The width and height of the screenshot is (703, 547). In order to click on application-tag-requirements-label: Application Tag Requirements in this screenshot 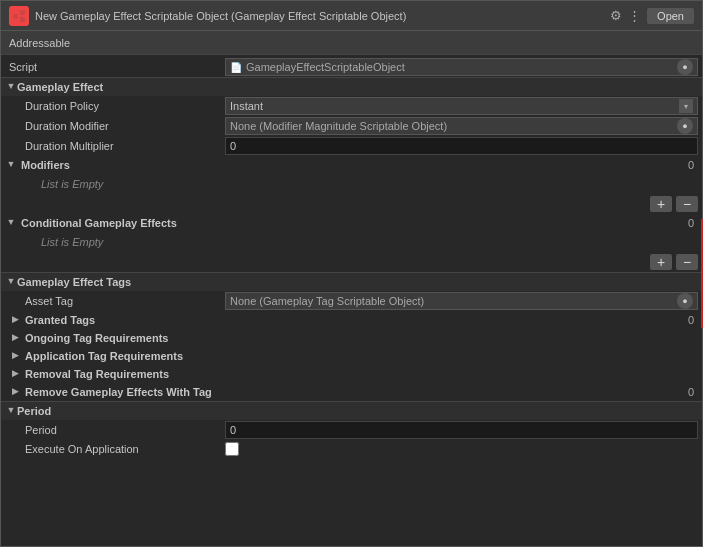, I will do `click(104, 356)`.